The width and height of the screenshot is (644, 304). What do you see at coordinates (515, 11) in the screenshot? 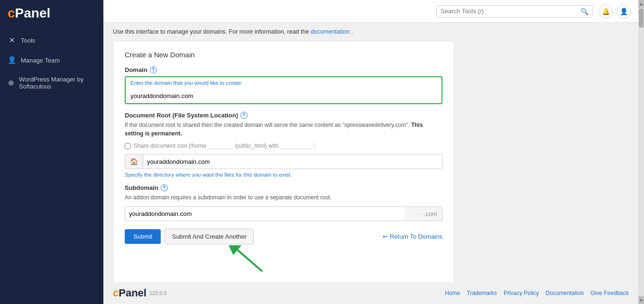
I see `search-bar: 🔍` at bounding box center [515, 11].